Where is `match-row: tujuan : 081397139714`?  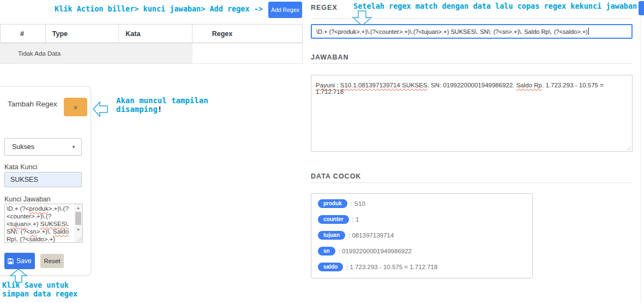 match-row: tujuan : 081397139714 is located at coordinates (422, 235).